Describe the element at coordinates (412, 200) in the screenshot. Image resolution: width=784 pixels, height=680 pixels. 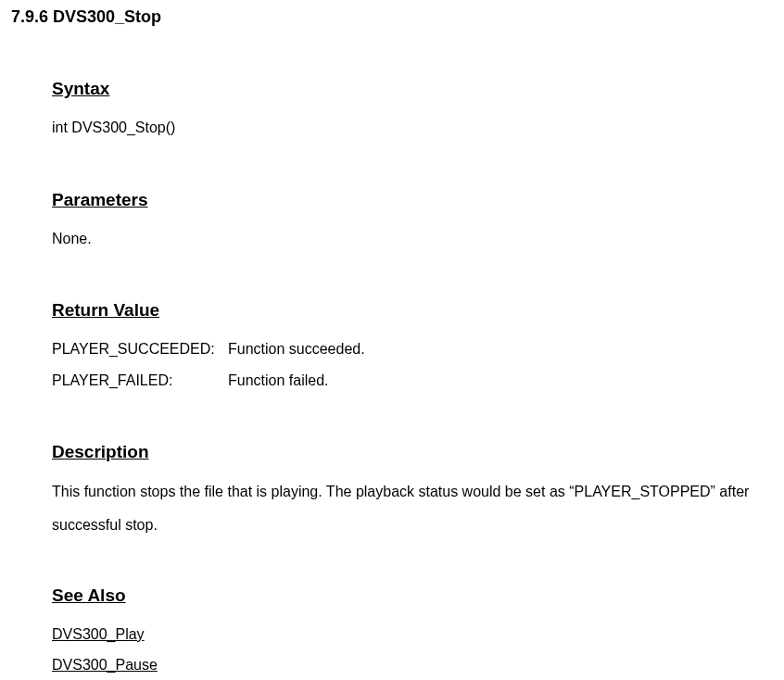
I see `parameters-heading: Parameters` at that location.